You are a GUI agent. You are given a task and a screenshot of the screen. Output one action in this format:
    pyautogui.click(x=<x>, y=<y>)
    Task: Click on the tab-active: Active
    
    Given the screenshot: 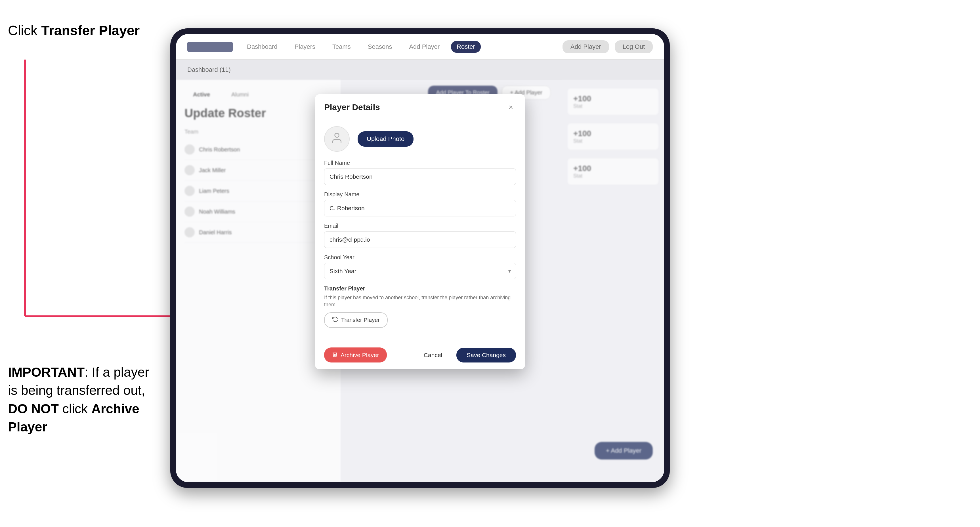 What is the action you would take?
    pyautogui.click(x=202, y=95)
    